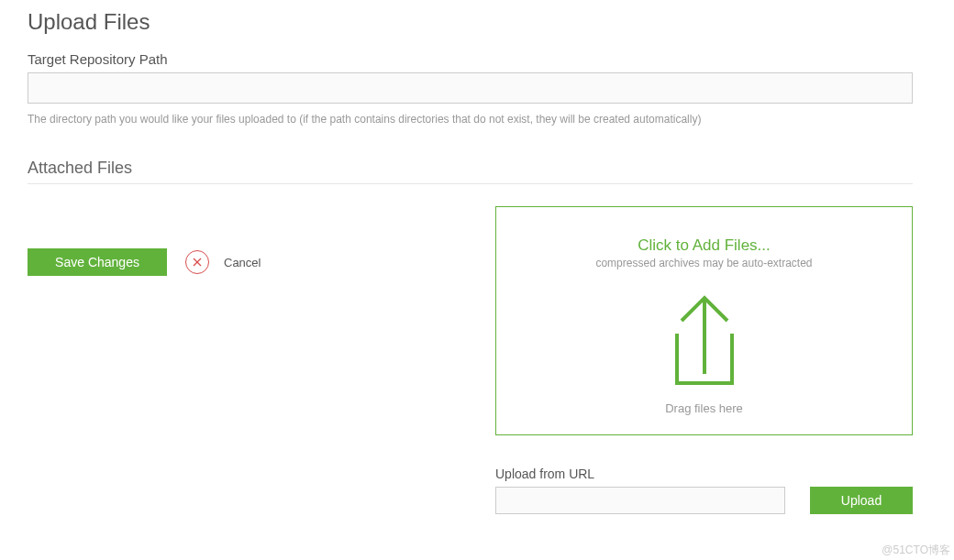 The height and width of the screenshot is (560, 954). Describe the element at coordinates (704, 263) in the screenshot. I see `dropzone-subtitle: compressed archives may be auto-extracte…` at that location.